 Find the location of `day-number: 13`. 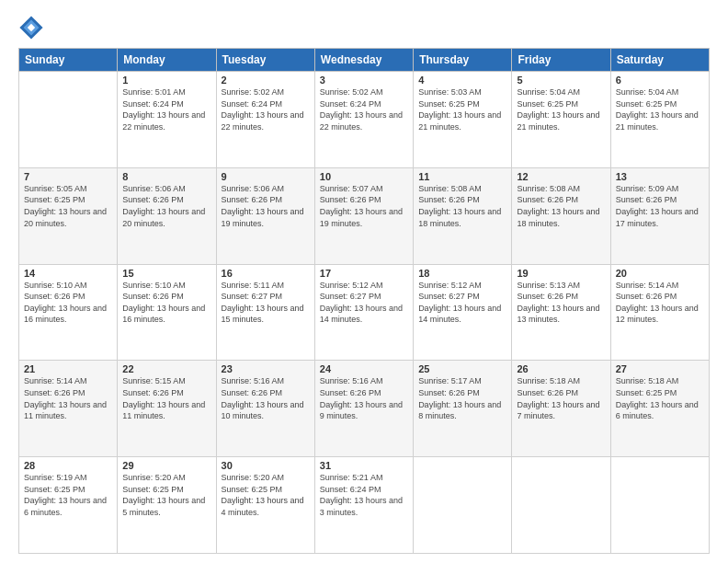

day-number: 13 is located at coordinates (660, 177).